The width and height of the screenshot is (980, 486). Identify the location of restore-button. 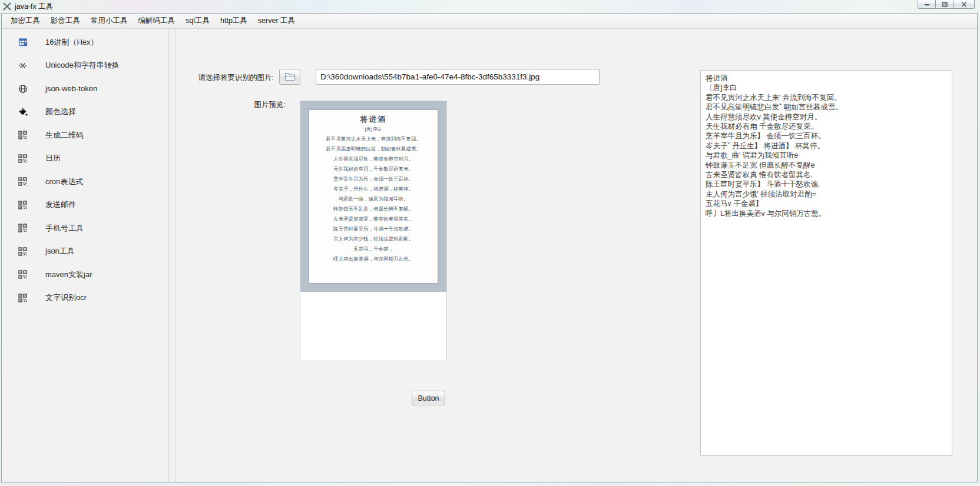
(945, 5).